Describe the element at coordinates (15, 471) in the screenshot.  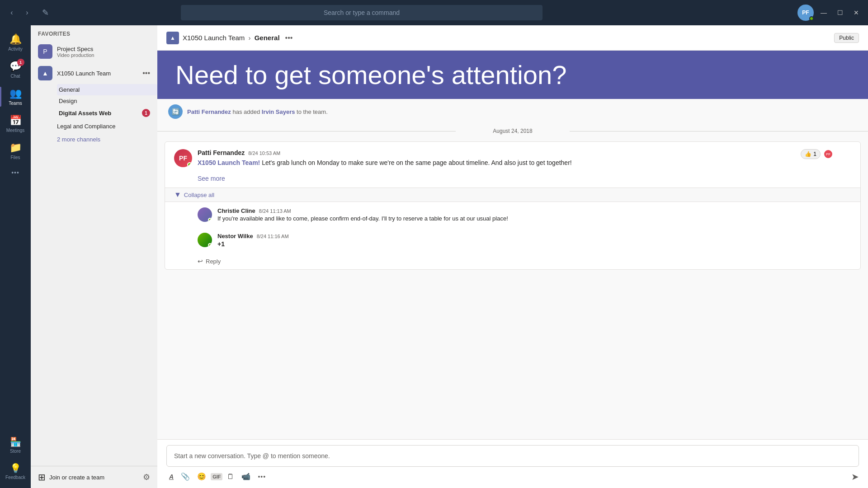
I see `sidebar-item-feedback: 💡 Feedback` at that location.